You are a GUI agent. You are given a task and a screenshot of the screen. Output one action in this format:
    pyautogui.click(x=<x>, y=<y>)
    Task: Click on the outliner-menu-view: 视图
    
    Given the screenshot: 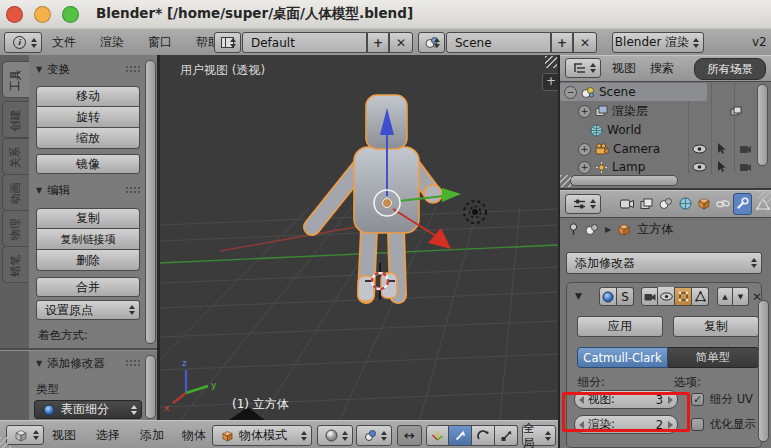 What is the action you would take?
    pyautogui.click(x=624, y=68)
    